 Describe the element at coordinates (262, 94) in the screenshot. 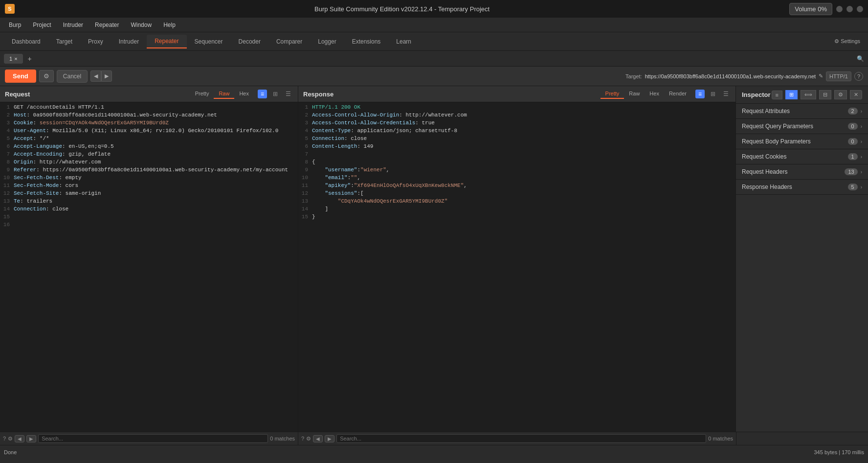

I see `req-view-toggle1: ≡` at that location.